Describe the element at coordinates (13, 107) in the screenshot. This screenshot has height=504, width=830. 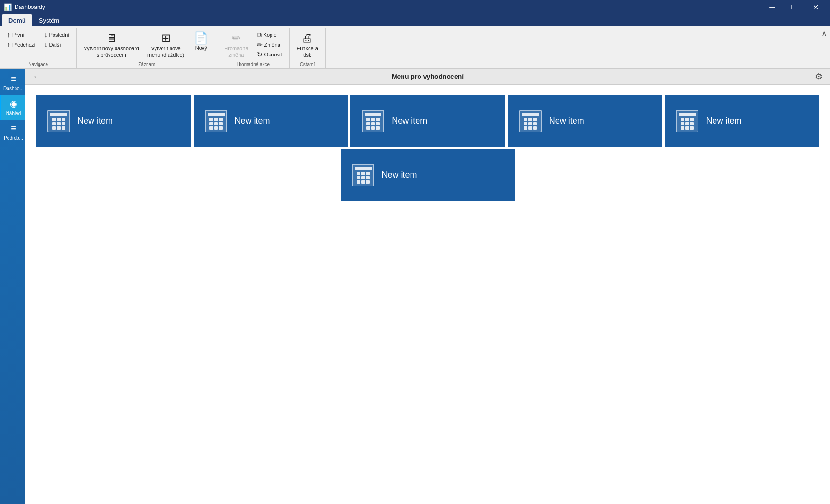
I see `sidebar-item-nahled: ◉ Náhled` at that location.